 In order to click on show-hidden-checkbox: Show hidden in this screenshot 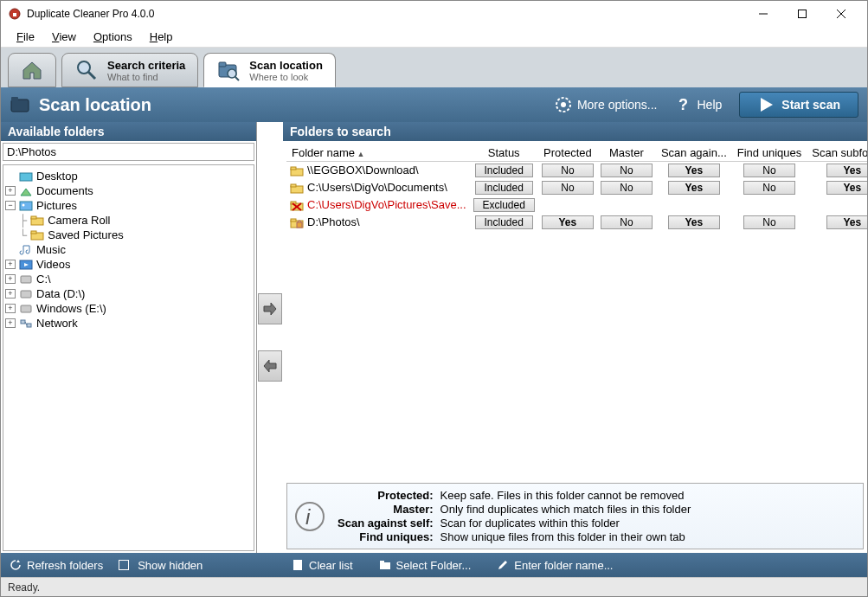, I will do `click(161, 566)`.